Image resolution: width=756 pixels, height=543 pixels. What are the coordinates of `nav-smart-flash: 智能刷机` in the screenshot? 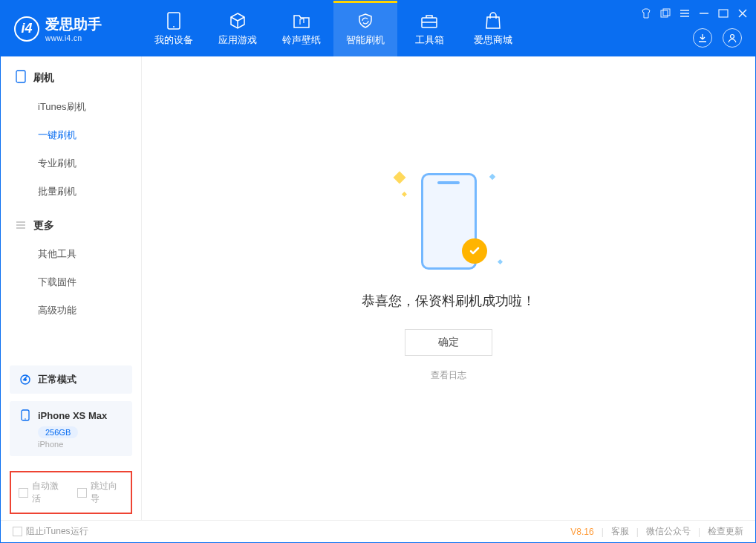 It's located at (365, 28).